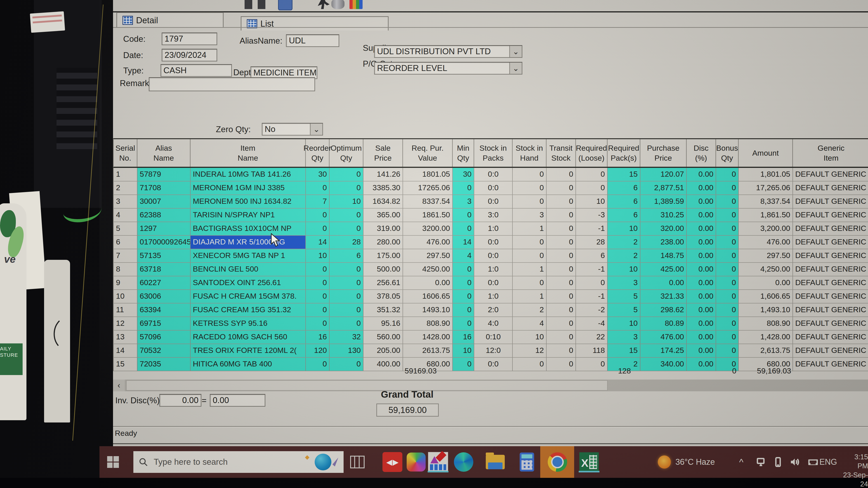  I want to click on cell: 130, so click(346, 351).